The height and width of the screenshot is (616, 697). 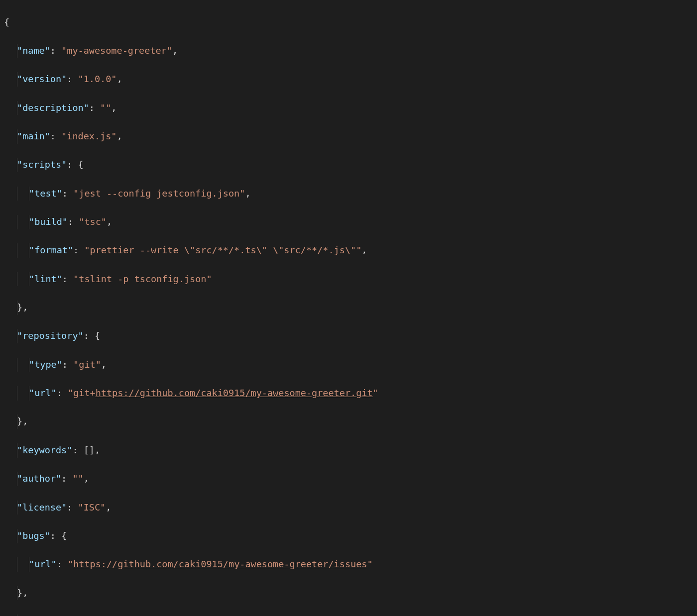 I want to click on code-line: "url": "https://github.com/caki0915/my-a…, so click(x=349, y=564).